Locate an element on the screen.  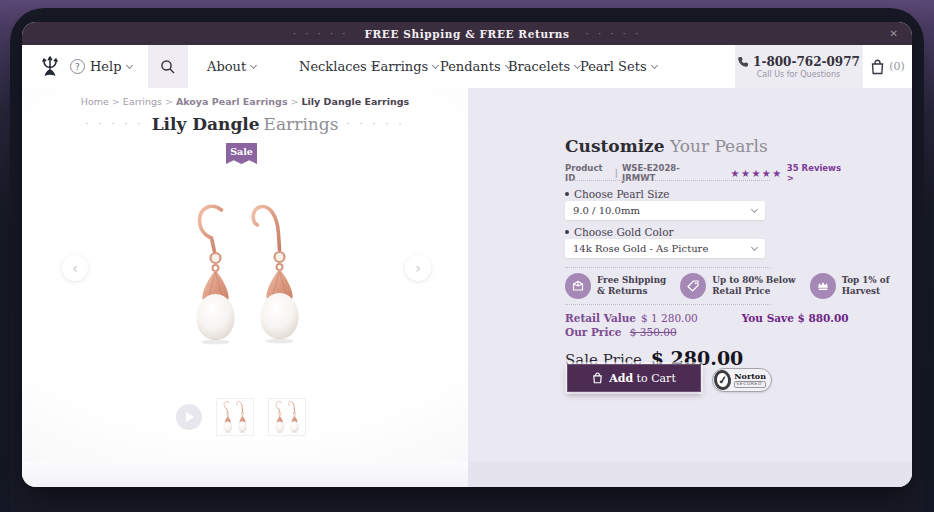
title-dots-right: · · · · · is located at coordinates (375, 124).